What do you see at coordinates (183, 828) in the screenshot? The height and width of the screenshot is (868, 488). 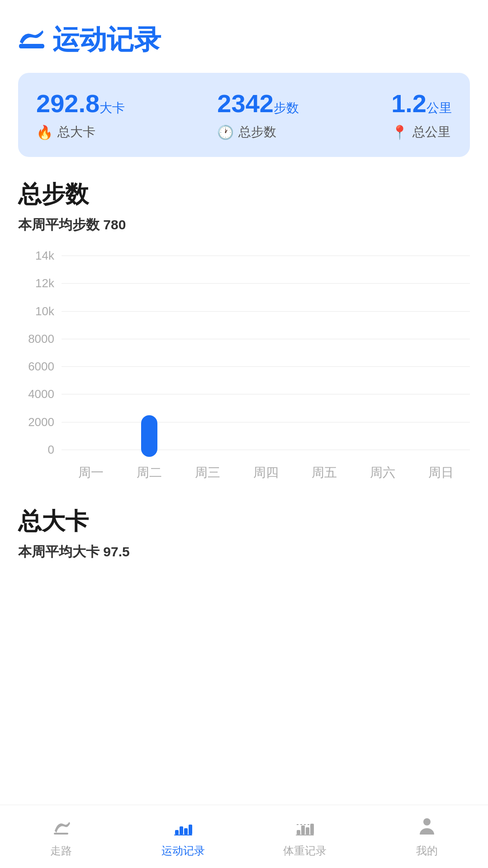 I see `exercise-icon` at bounding box center [183, 828].